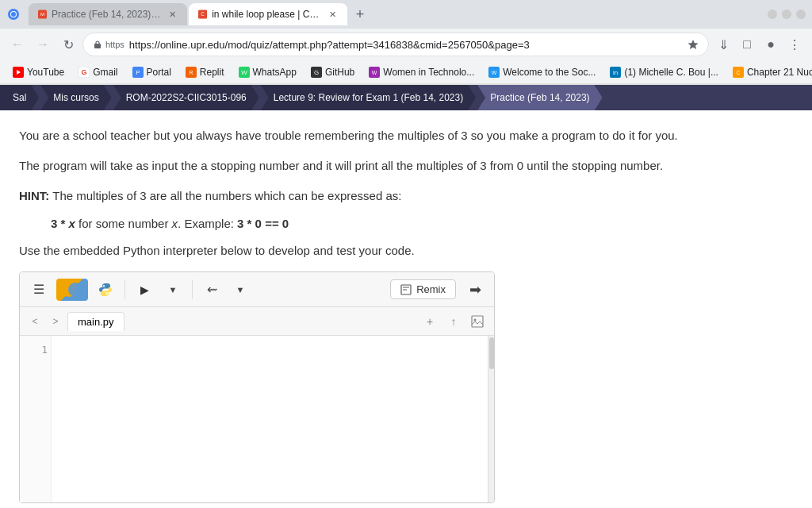  What do you see at coordinates (240, 290) in the screenshot?
I see `share-dropdown-button: ▼` at bounding box center [240, 290].